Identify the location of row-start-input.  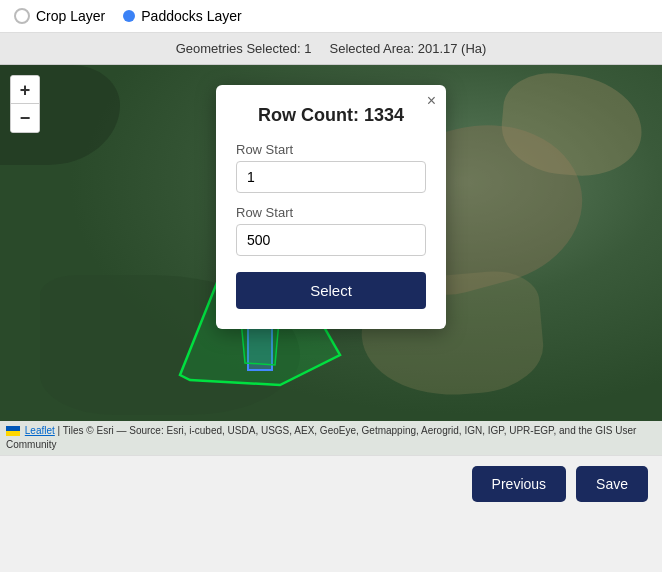
(331, 177).